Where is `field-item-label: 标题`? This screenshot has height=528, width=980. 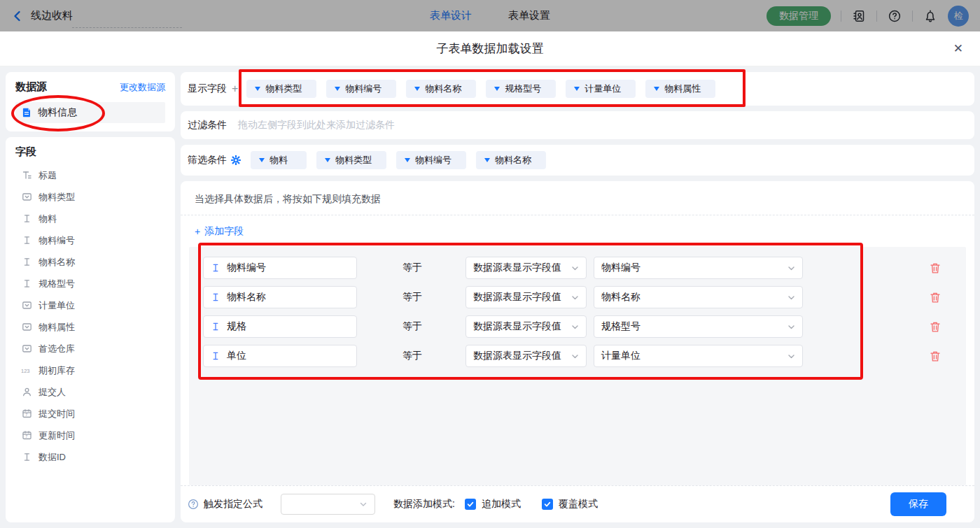 field-item-label: 标题 is located at coordinates (48, 176).